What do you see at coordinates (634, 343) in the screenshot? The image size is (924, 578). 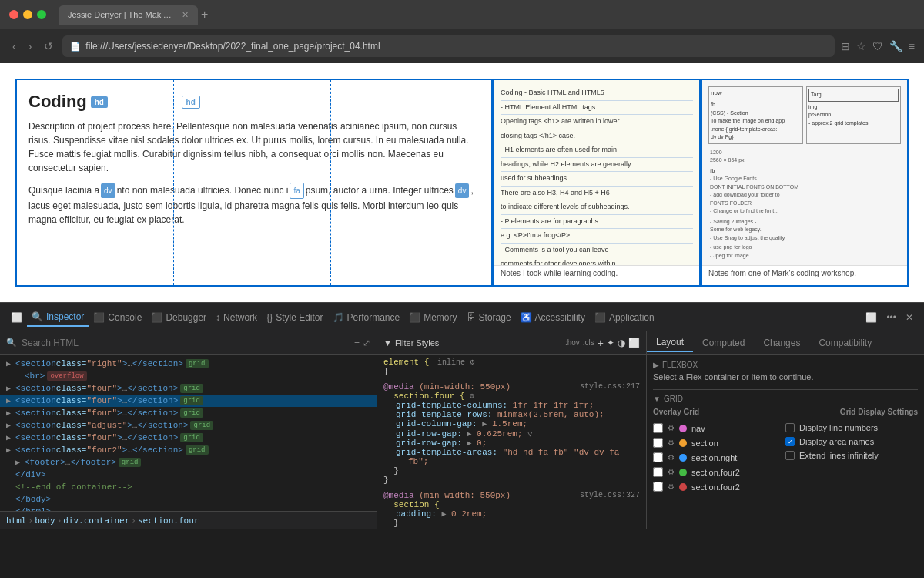 I see `css-copy: ⬜` at bounding box center [634, 343].